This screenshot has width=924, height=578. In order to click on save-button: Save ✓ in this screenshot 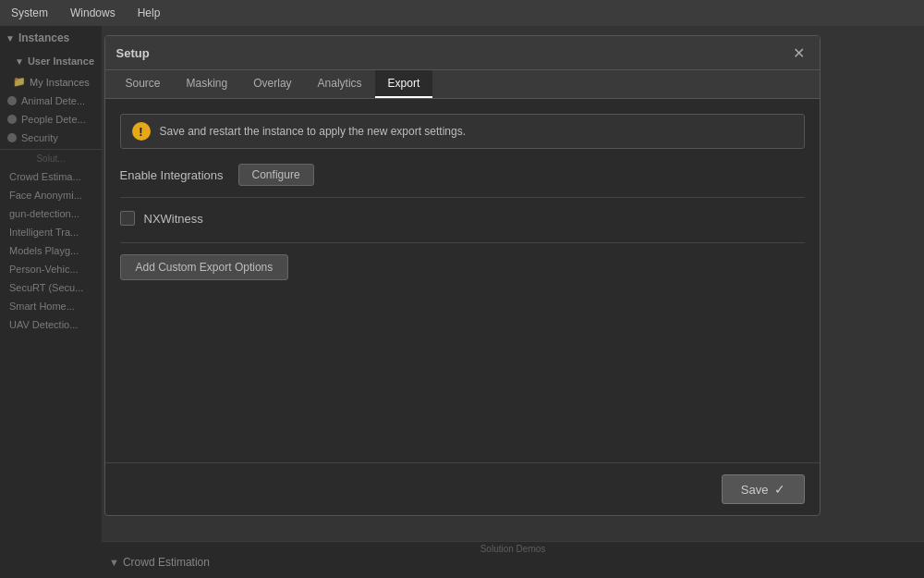, I will do `click(763, 489)`.